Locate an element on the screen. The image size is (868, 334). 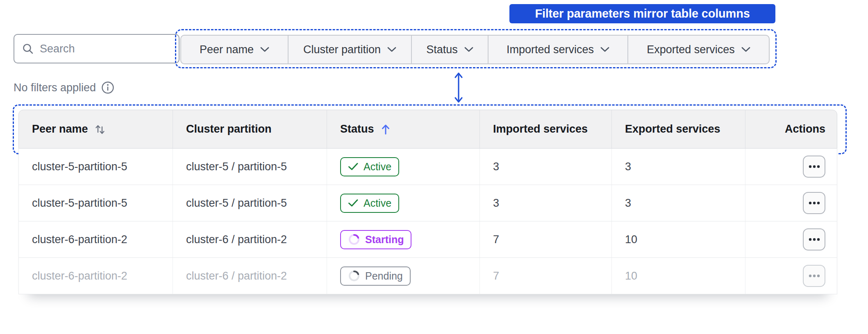
filter-dropdown-cluster-partition: Cluster partition is located at coordinates (350, 50).